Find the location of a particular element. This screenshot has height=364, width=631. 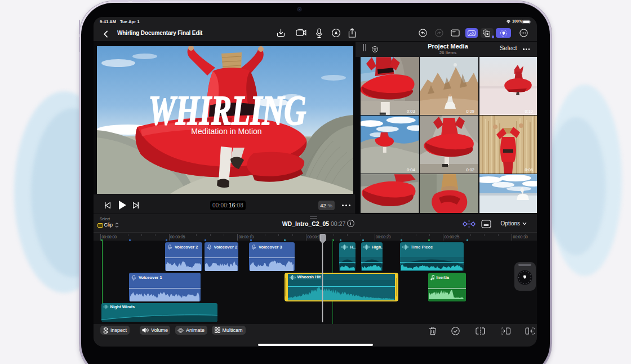

svg-text: 0:09 is located at coordinates (471, 112).